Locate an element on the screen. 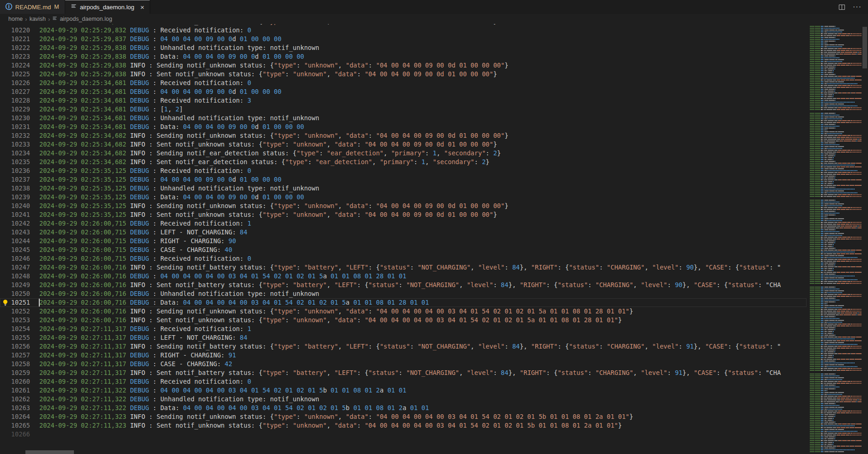 This screenshot has width=868, height=454. log-line: 102482024-09-29 02:26:00,716 DEBUG : 04 … is located at coordinates (403, 276).